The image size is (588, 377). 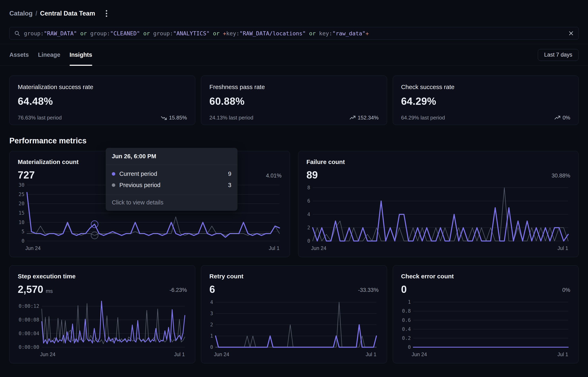 What do you see at coordinates (40, 118) in the screenshot?
I see `kpi-last-period: 76.63% last period` at bounding box center [40, 118].